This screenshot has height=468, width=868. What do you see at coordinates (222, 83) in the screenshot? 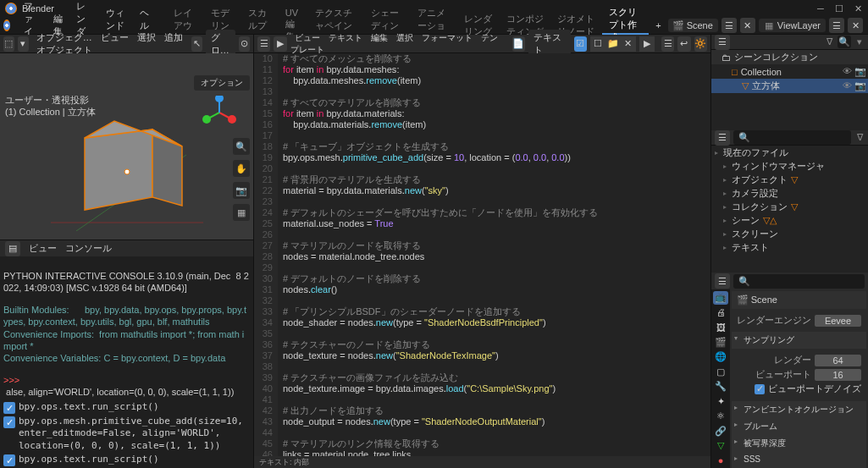
I see `vp-options: オプション` at bounding box center [222, 83].